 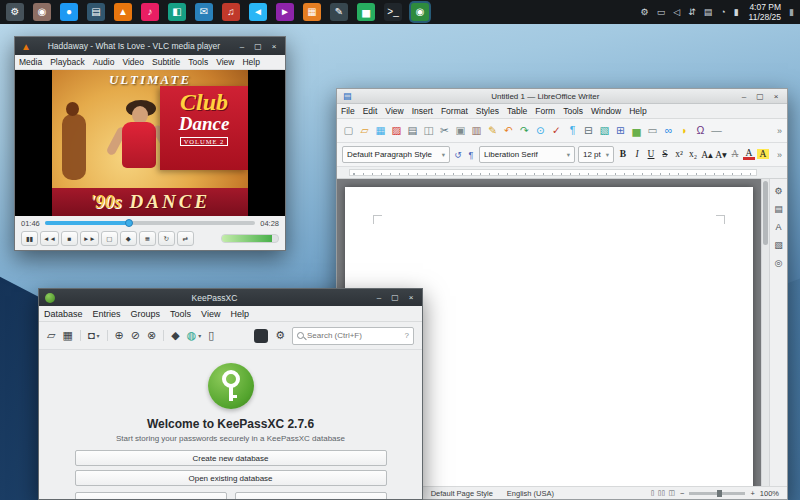 I want to click on undo-icon: ↶, so click(x=508, y=130).